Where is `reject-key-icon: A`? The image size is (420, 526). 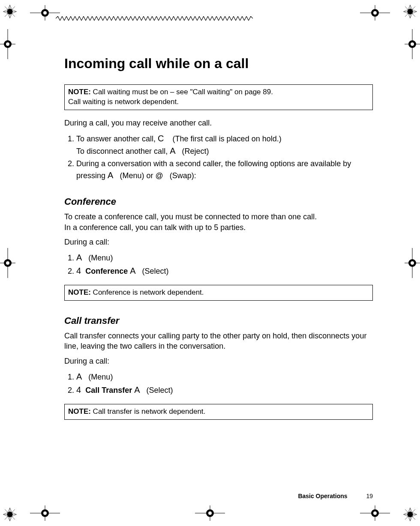
reject-key-icon: A is located at coordinates (172, 151).